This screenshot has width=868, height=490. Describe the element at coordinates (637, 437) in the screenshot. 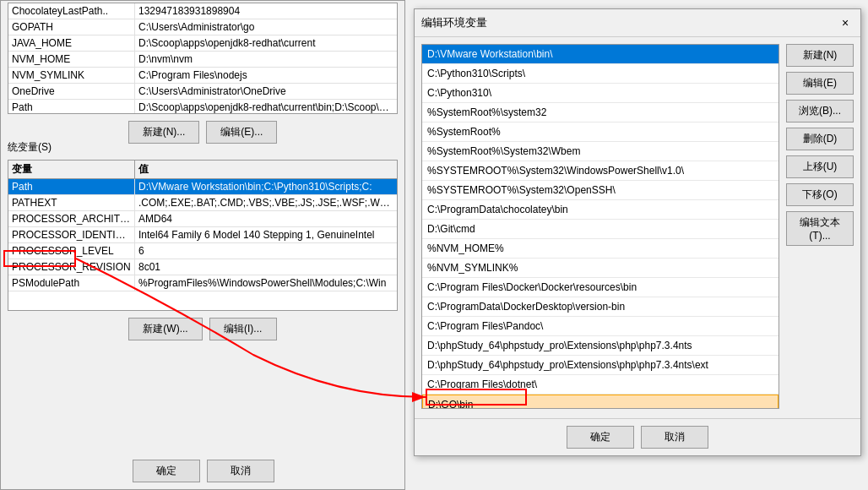

I see `dialog-footer: 确定 取消` at that location.